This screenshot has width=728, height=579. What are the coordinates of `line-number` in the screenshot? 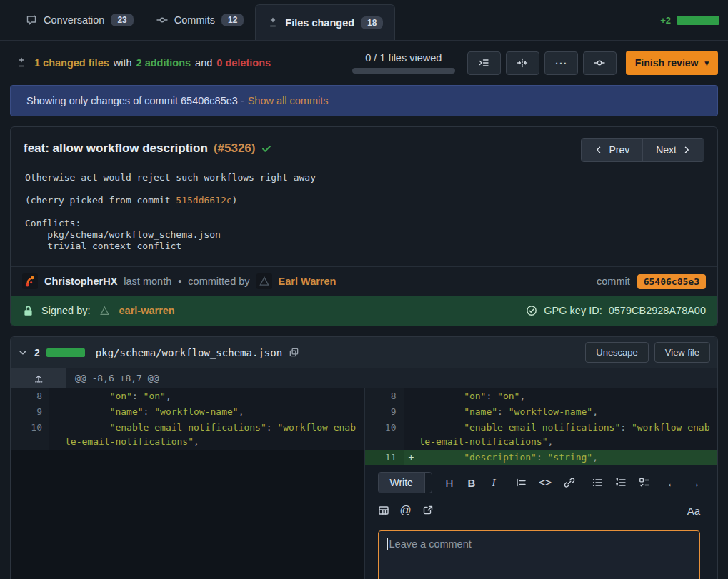 It's located at (30, 458).